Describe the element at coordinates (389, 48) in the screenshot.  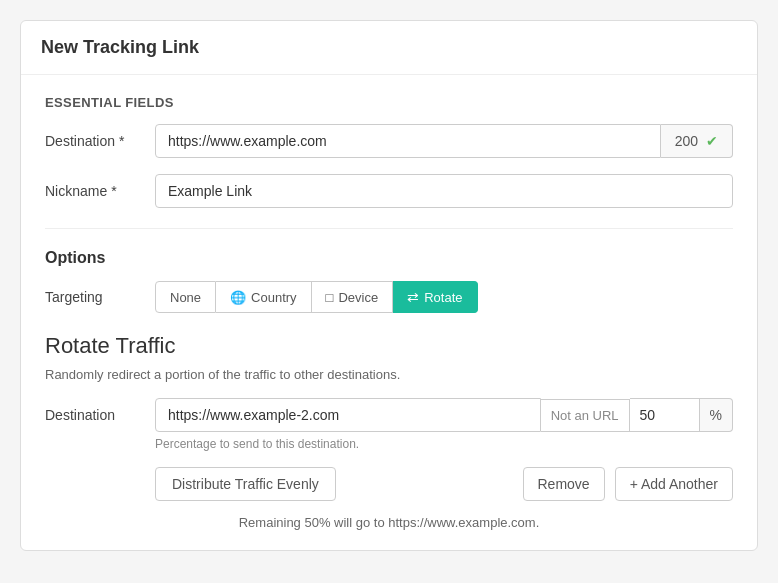
I see `card-header: New Tracking Link` at that location.